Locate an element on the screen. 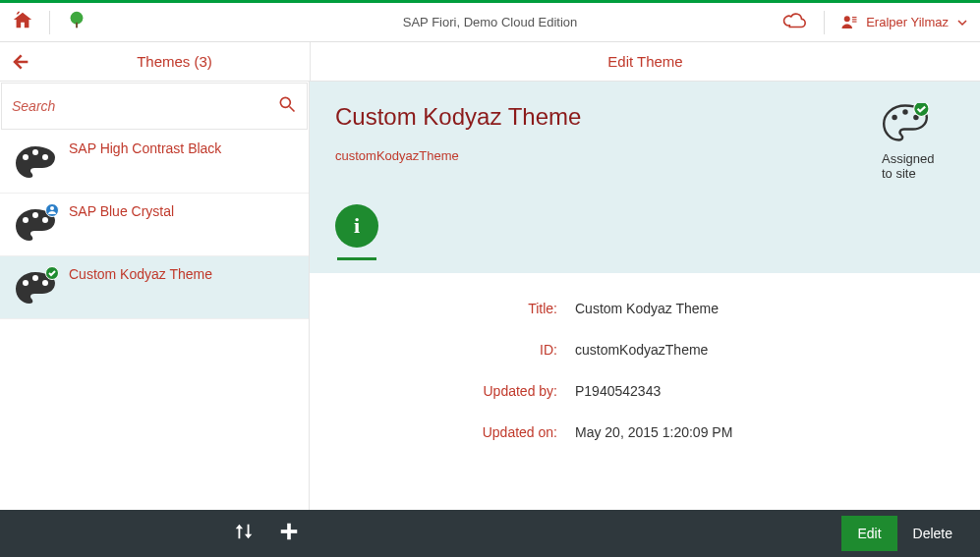 This screenshot has height=557, width=980. add-icon is located at coordinates (289, 533).